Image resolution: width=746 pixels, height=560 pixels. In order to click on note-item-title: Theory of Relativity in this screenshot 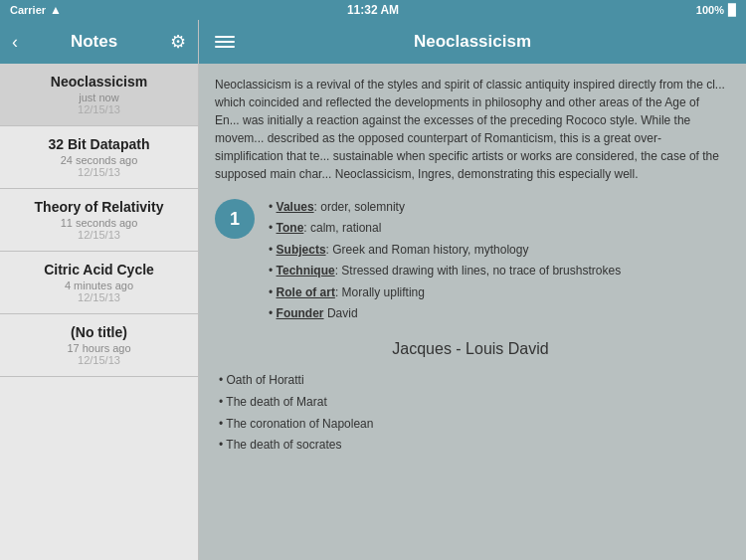, I will do `click(99, 207)`.